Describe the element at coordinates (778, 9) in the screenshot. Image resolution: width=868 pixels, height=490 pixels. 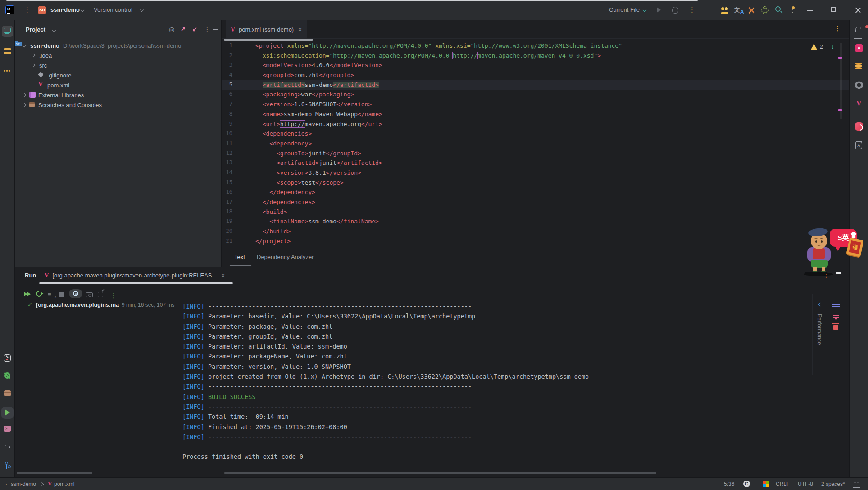
I see `search-everywhere-icon` at that location.